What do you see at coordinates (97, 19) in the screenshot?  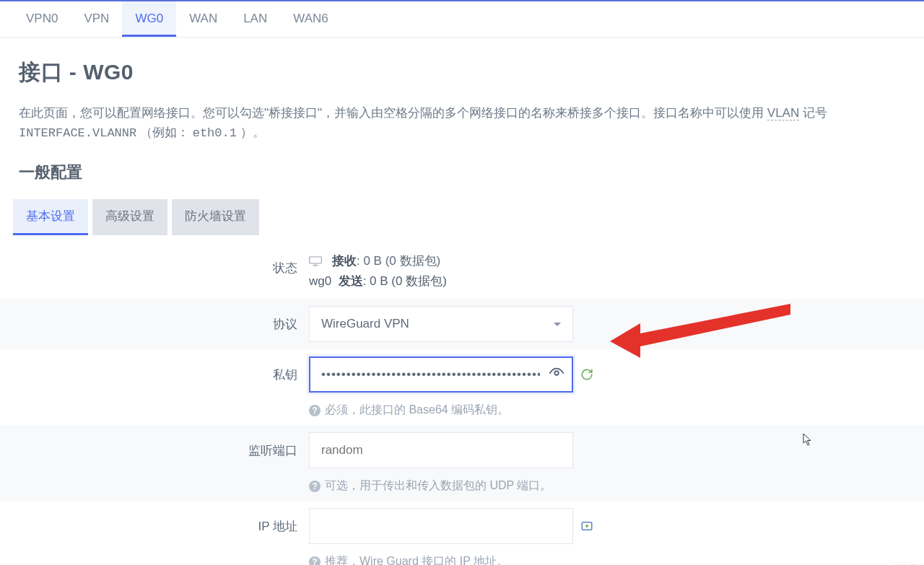 I see `tab-vpn: VPN` at bounding box center [97, 19].